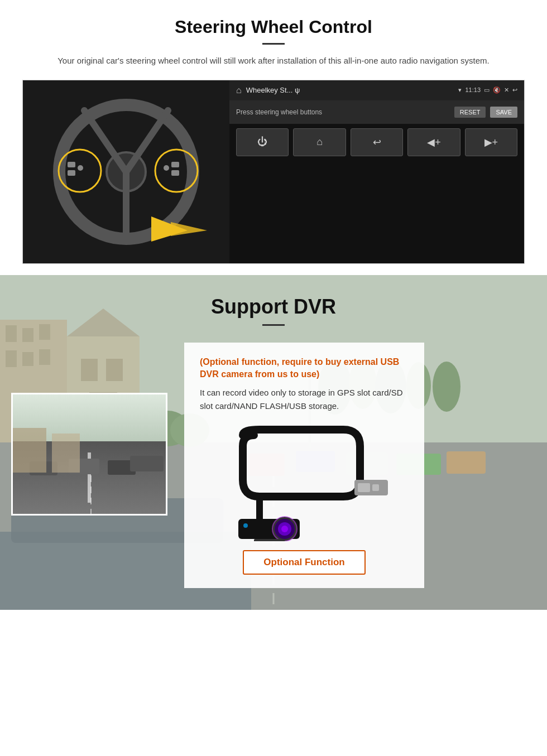 The width and height of the screenshot is (547, 756). I want to click on dvr-title: Support DVR, so click(274, 297).